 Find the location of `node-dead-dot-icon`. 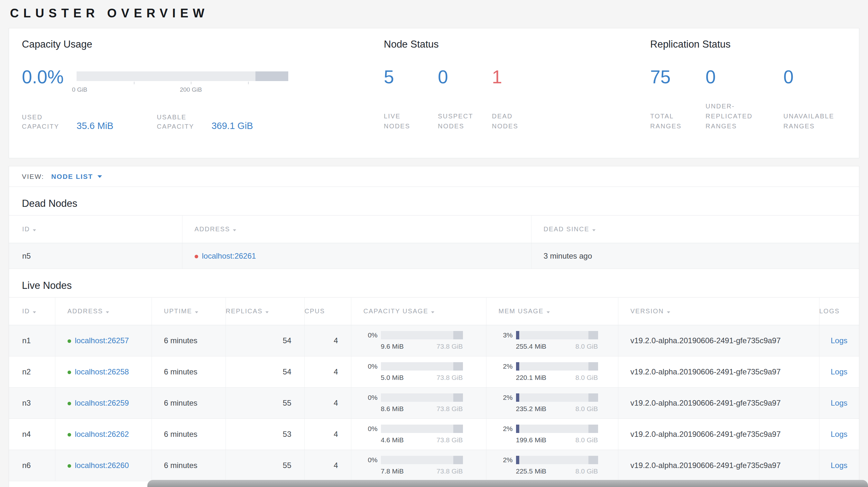

node-dead-dot-icon is located at coordinates (196, 257).